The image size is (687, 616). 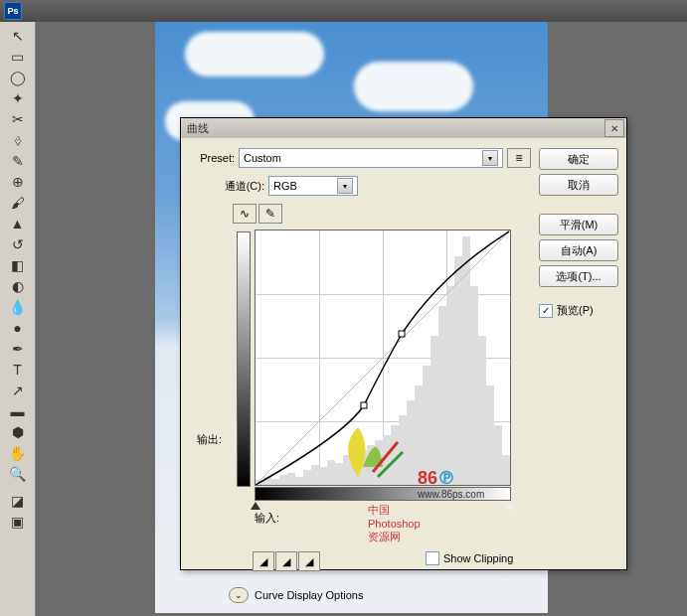 What do you see at coordinates (18, 328) in the screenshot?
I see `dodge-tool: ●` at bounding box center [18, 328].